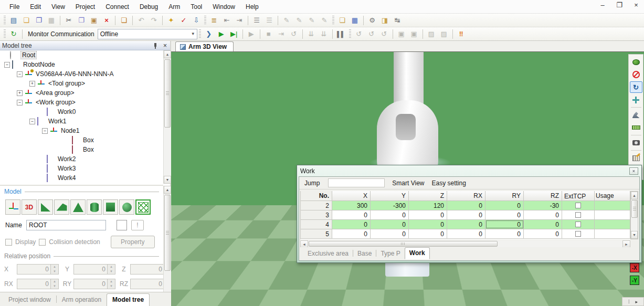 This screenshot has height=306, width=644. What do you see at coordinates (629, 302) in the screenshot?
I see `splitter-handle-icon: ⁞` at bounding box center [629, 302].